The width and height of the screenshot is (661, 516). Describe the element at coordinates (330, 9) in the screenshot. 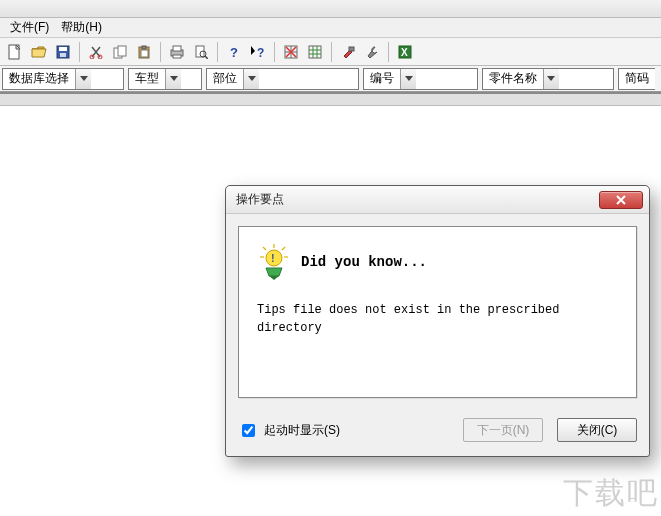

I see `window-title-bar` at that location.